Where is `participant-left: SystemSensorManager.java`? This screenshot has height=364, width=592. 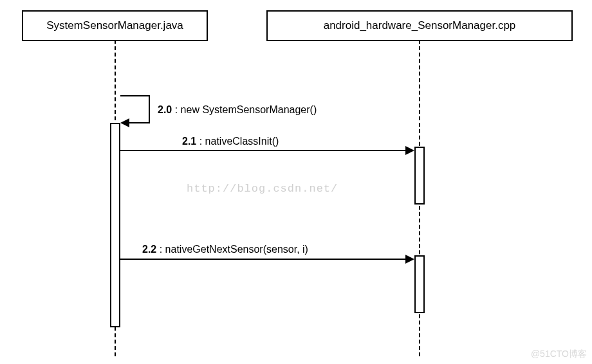
participant-left: SystemSensorManager.java is located at coordinates (115, 26).